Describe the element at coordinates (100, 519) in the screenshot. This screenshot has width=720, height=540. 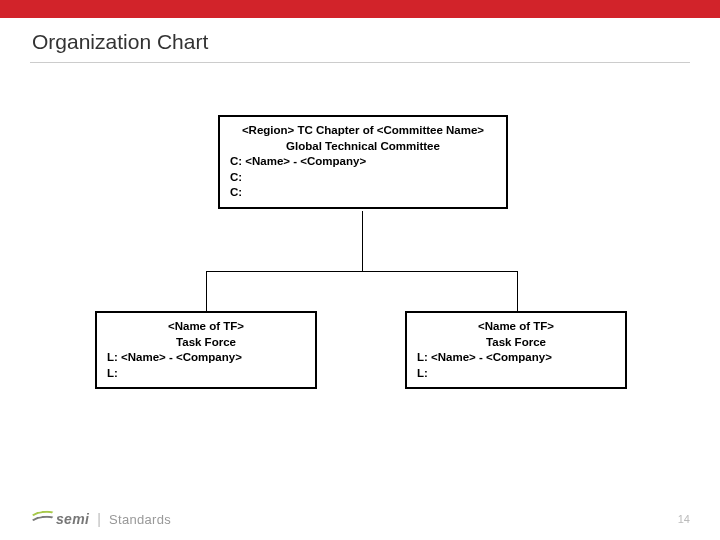
I see `brand-logo: semi | Standards` at that location.